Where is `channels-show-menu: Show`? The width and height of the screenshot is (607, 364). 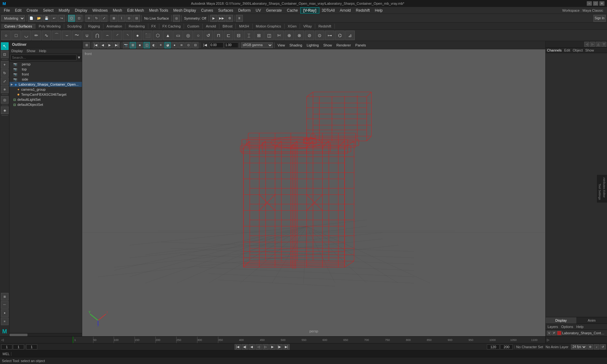 channels-show-menu: Show is located at coordinates (590, 50).